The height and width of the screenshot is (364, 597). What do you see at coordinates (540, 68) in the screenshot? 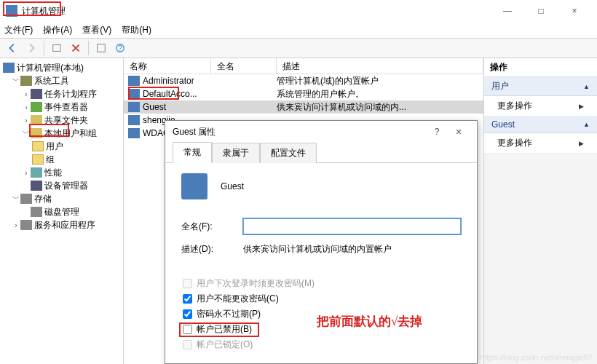
I see `actions-title: 操作` at bounding box center [540, 68].